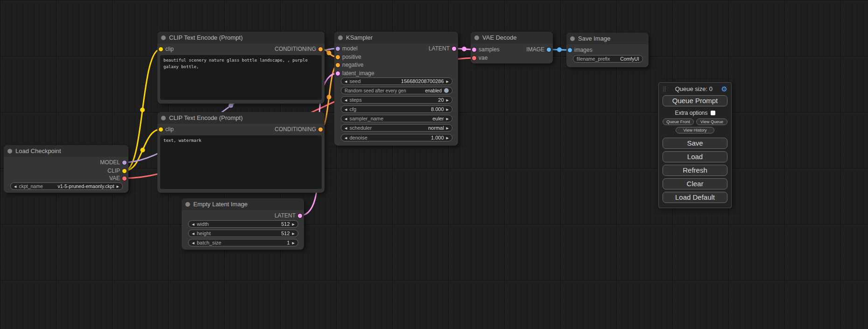 This screenshot has width=868, height=329. Describe the element at coordinates (338, 74) in the screenshot. I see `latent-input-dot` at that location.